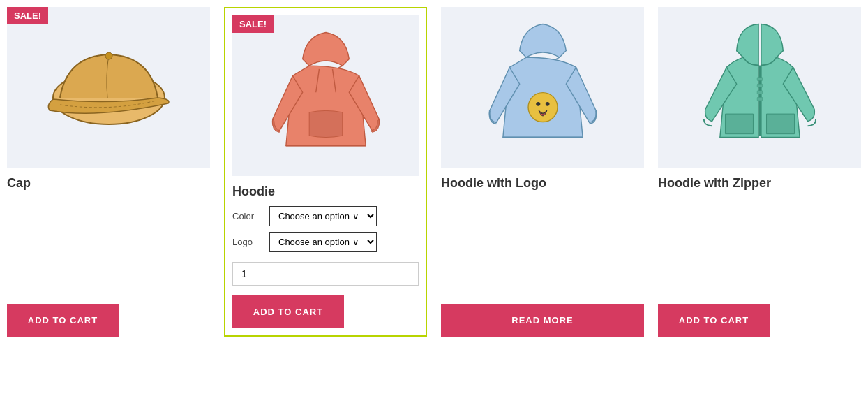 The width and height of the screenshot is (868, 410). I want to click on hoodie-color-select: Choose an option ∨ Red Blue, so click(323, 217).